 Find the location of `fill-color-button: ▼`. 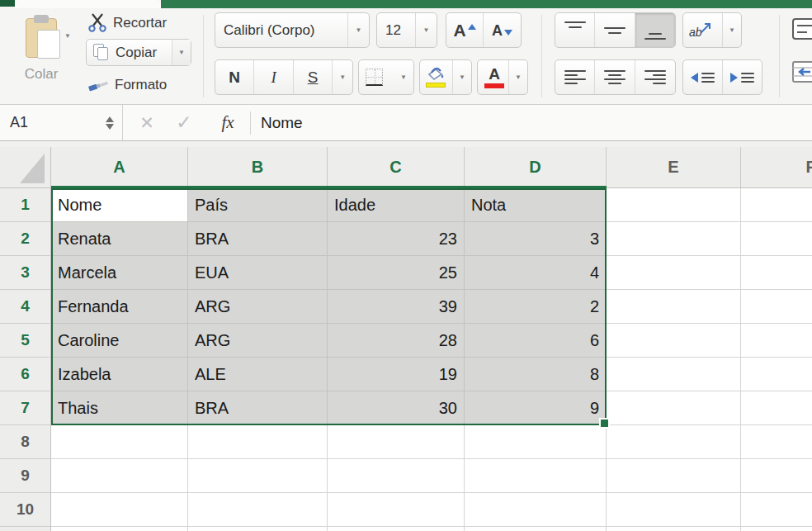

fill-color-button: ▼ is located at coordinates (446, 78).